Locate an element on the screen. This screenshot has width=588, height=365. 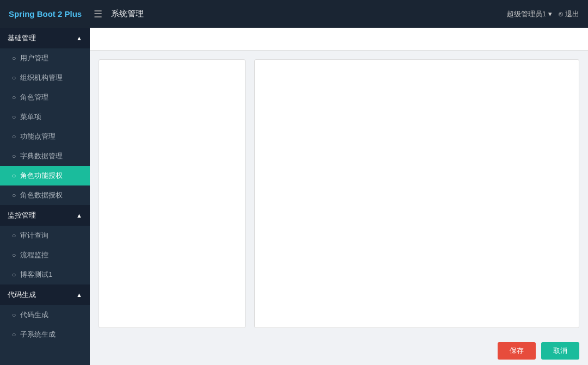
header-right: 超级管理员1 ▾ ⎋ 退出 is located at coordinates (543, 14).